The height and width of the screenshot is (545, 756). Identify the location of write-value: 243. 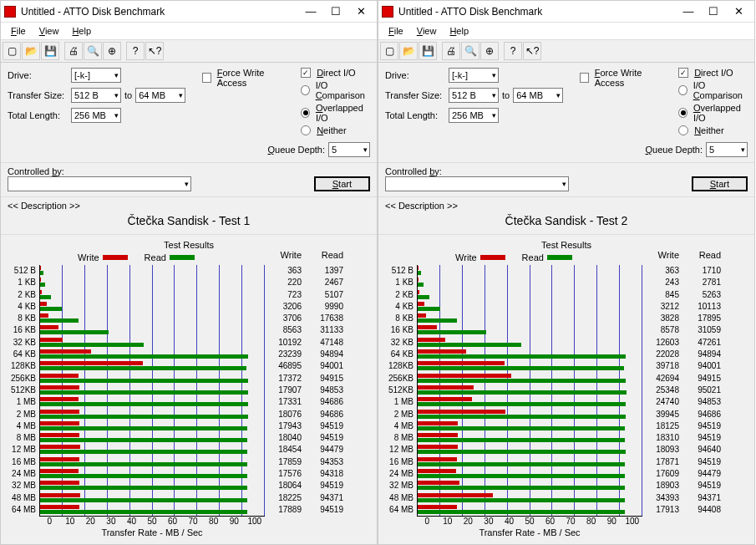
(663, 283).